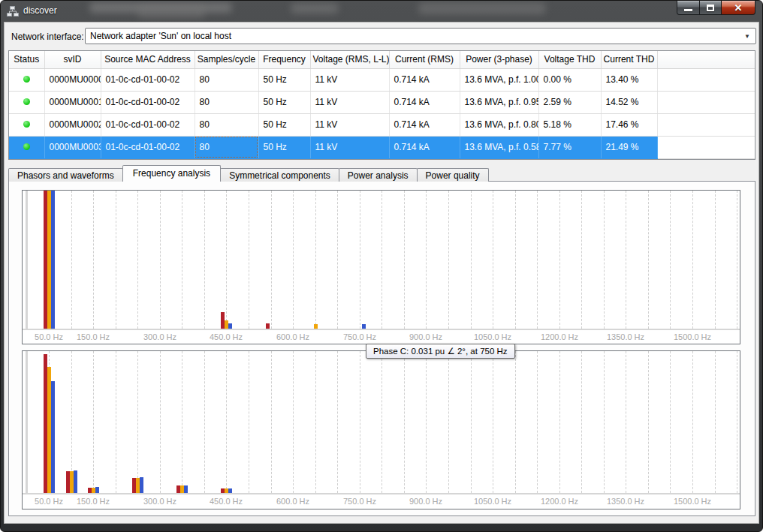 This screenshot has height=532, width=763. I want to click on network-interface-label: Network interface:, so click(48, 37).